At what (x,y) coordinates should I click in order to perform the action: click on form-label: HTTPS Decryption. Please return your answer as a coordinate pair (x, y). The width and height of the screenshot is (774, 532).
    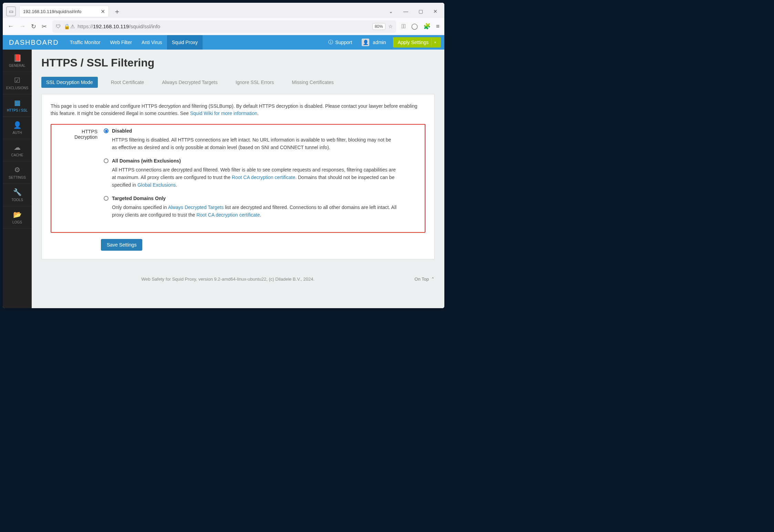
    Looking at the image, I should click on (82, 177).